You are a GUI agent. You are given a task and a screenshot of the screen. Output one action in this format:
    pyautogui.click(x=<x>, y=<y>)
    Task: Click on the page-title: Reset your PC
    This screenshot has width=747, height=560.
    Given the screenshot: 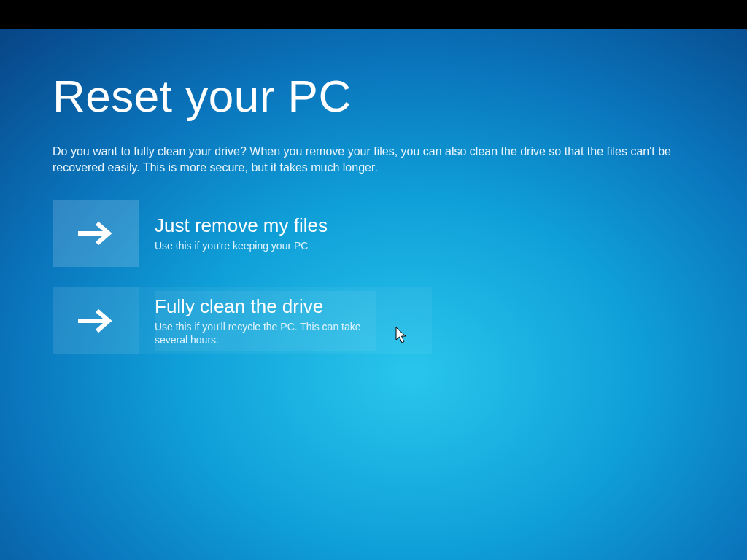 What is the action you would take?
    pyautogui.click(x=374, y=96)
    